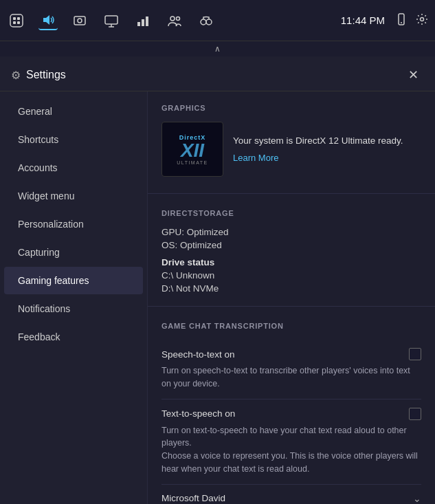  What do you see at coordinates (415, 354) in the screenshot?
I see `speech-to-text-checkbox` at bounding box center [415, 354].